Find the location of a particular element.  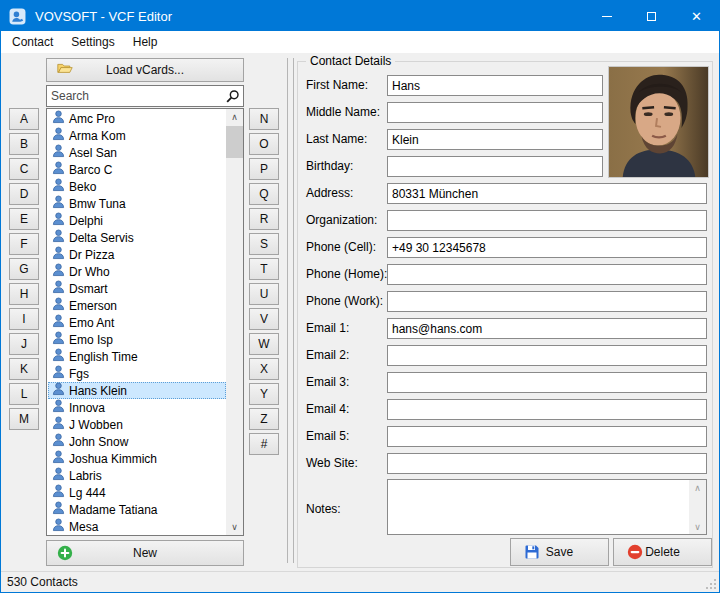

list-item-arma-kom: Arma Kom is located at coordinates (137, 136).